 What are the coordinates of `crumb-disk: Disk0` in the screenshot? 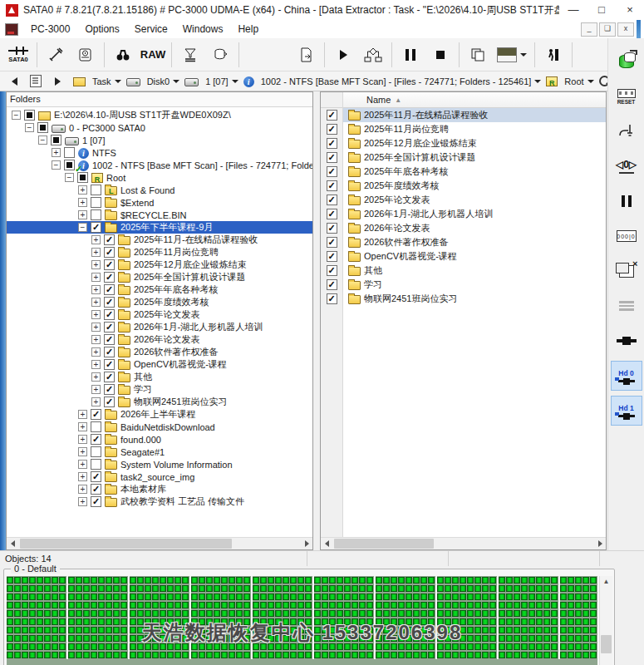 It's located at (153, 81).